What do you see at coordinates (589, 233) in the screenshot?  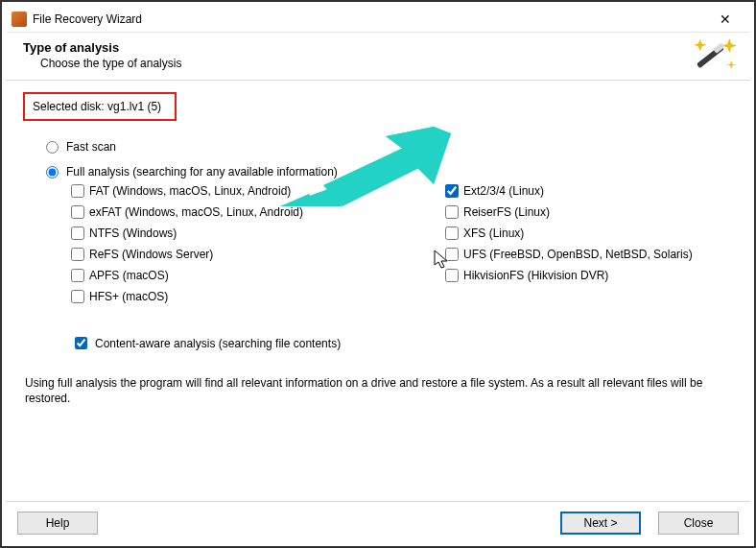 I see `fs-checkbox-xfs: XFS (Linux)` at bounding box center [589, 233].